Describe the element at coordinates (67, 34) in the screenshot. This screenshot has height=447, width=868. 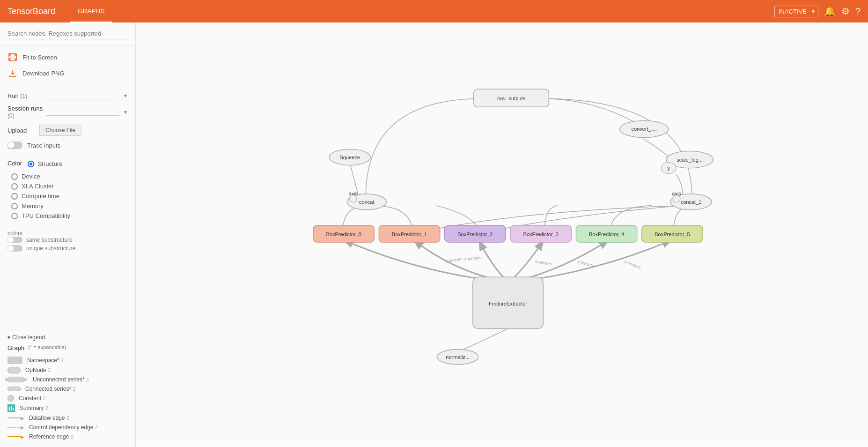
I see `search-input` at that location.